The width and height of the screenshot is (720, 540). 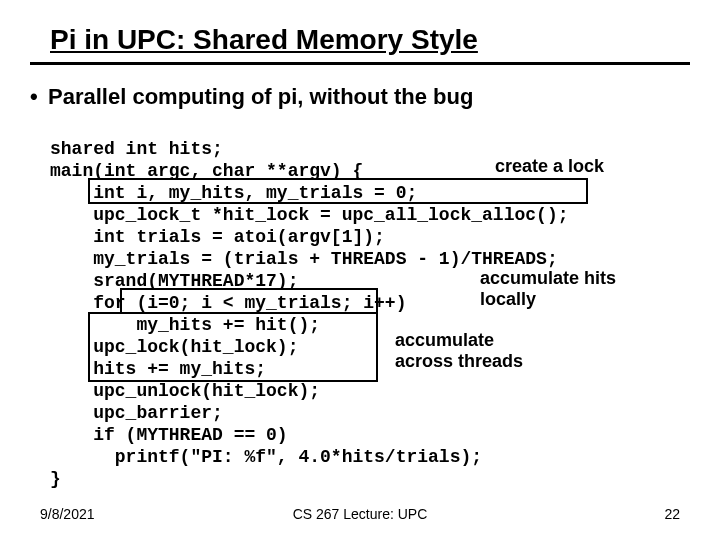 What do you see at coordinates (309, 215) in the screenshot?
I see `code-line: upc_lock_t *hit_lock = upc_all_lock_allo…` at bounding box center [309, 215].